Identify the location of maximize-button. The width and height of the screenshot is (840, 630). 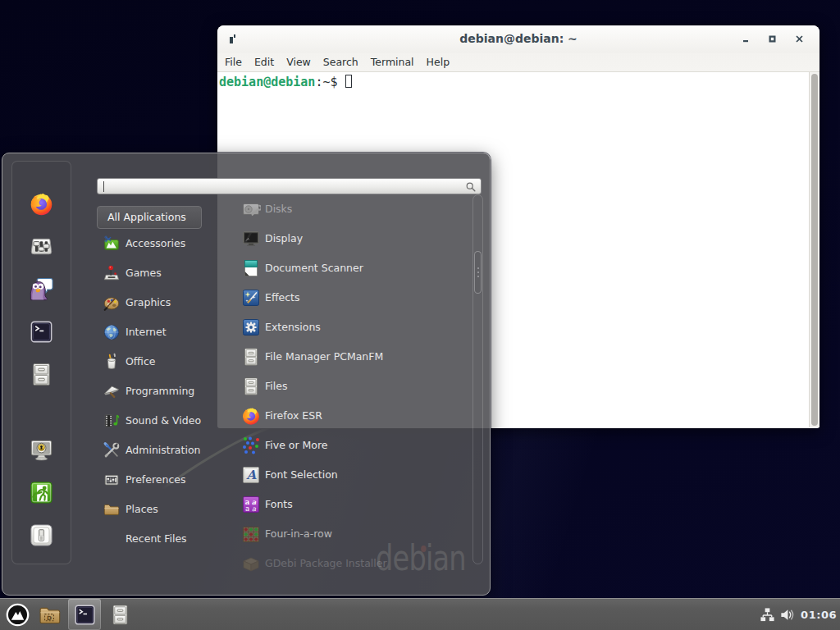
(773, 39).